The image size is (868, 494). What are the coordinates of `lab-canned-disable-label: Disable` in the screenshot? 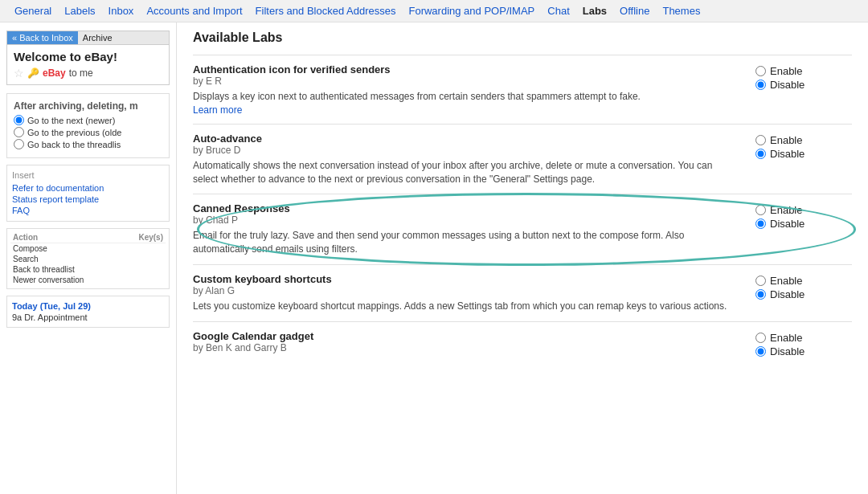 It's located at (780, 223).